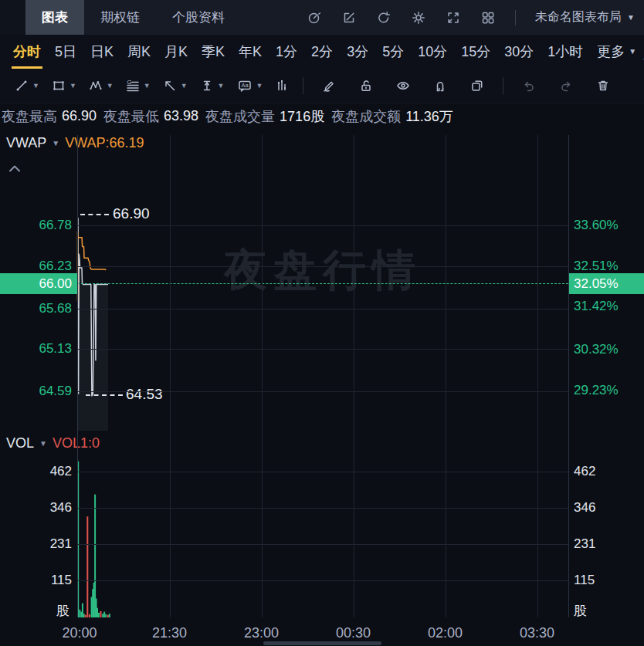  Describe the element at coordinates (27, 52) in the screenshot. I see `timeframe-item-0: 分时` at that location.